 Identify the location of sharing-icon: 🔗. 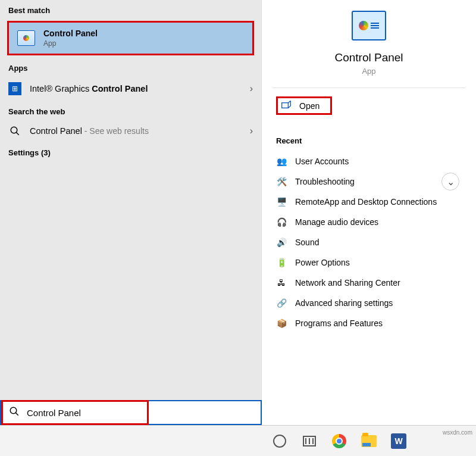
(281, 303).